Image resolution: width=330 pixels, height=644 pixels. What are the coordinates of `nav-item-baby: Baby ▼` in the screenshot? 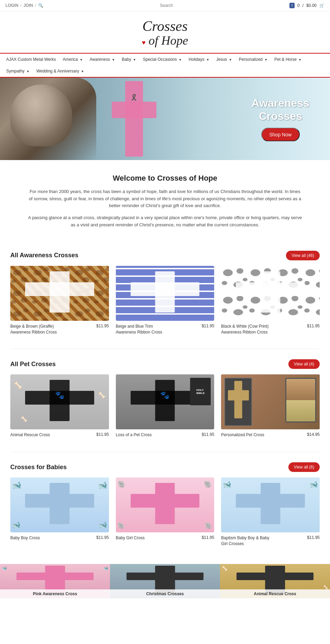 It's located at (129, 59).